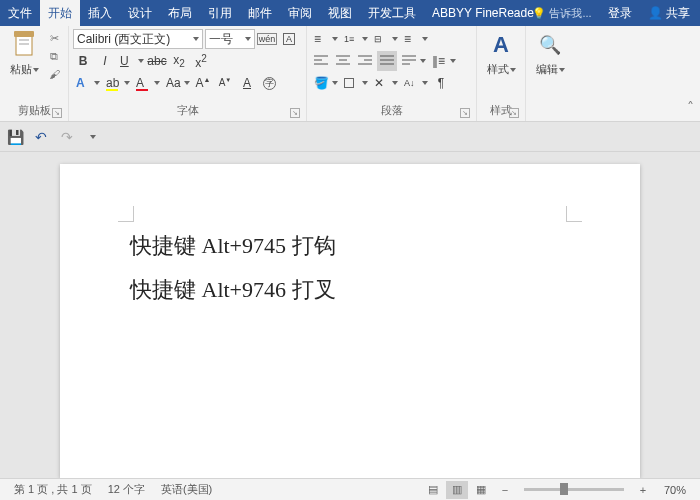 Image resolution: width=700 pixels, height=500 pixels. Describe the element at coordinates (350, 246) in the screenshot. I see `paragraph-text: 快捷键 Alt+9745 打钩` at that location.